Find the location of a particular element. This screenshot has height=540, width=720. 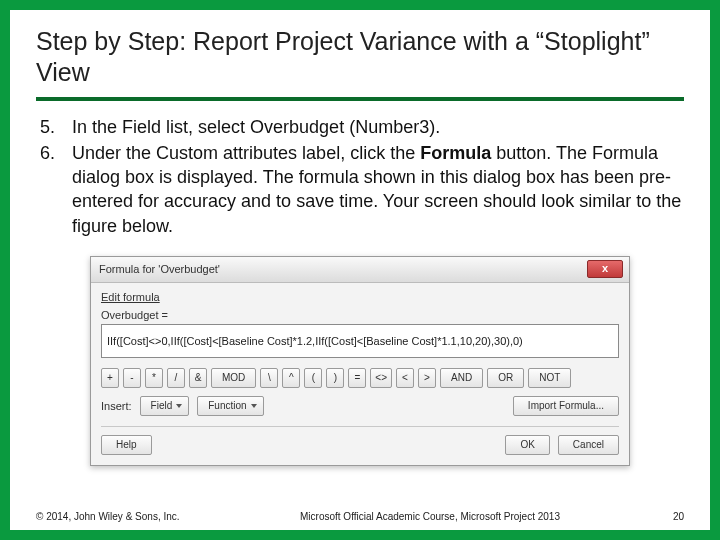

op-intdiv-button: \ is located at coordinates (269, 378).